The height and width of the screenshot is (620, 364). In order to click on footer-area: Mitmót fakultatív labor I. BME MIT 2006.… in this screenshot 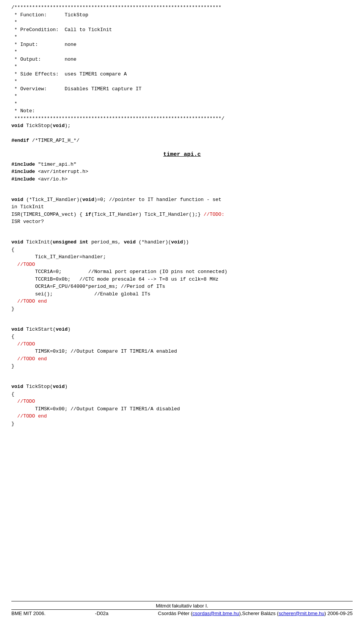, I will do `click(182, 611)`.